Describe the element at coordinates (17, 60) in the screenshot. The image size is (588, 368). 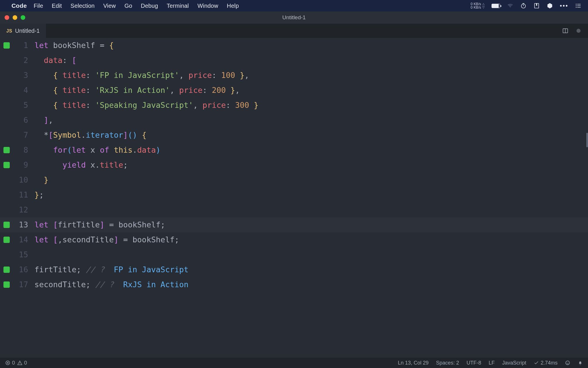
I see `gutter: 2` at that location.